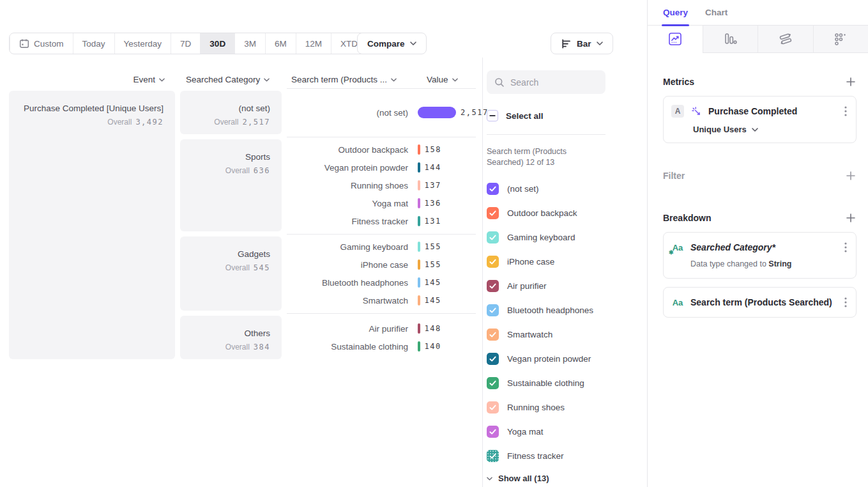  I want to click on overall-label: Overall, so click(238, 347).